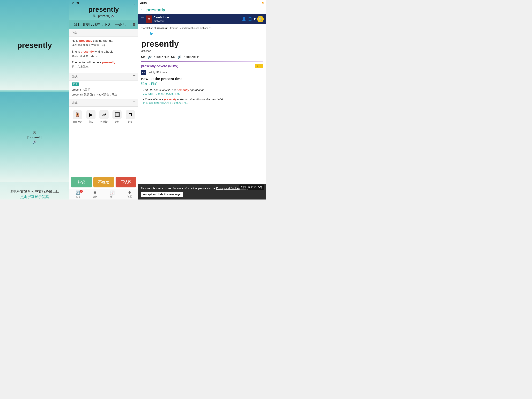 Image resolution: width=532 pixels, height=399 pixels. What do you see at coordinates (104, 55) in the screenshot?
I see `examples-list: He is presently staying with us. 现在他正和我们…` at bounding box center [104, 55].